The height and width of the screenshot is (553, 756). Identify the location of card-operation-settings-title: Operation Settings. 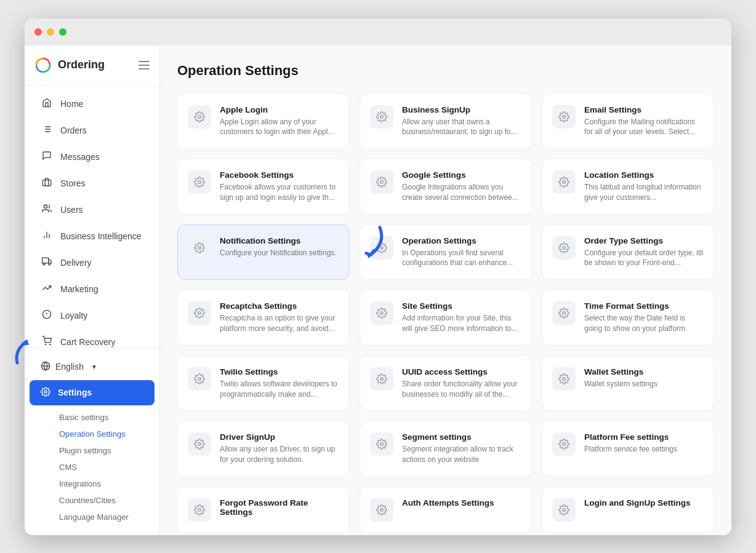
(462, 241).